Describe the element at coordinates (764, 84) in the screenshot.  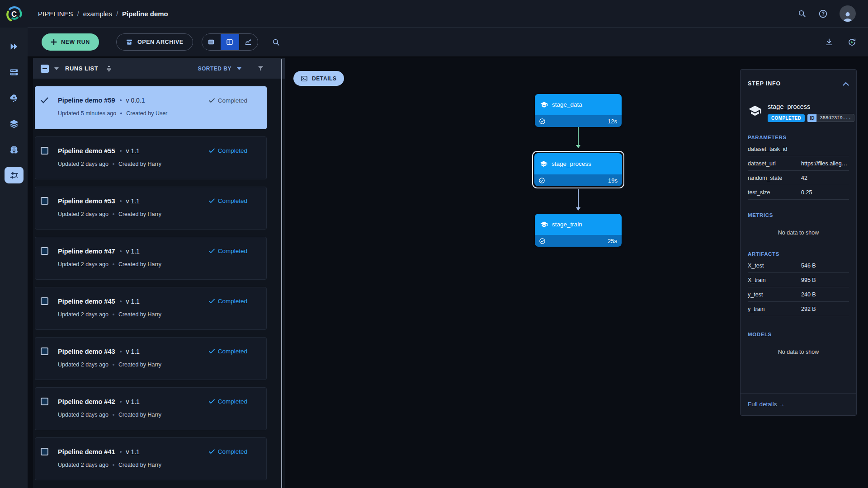
I see `step-info-title: STEP INFO` at that location.